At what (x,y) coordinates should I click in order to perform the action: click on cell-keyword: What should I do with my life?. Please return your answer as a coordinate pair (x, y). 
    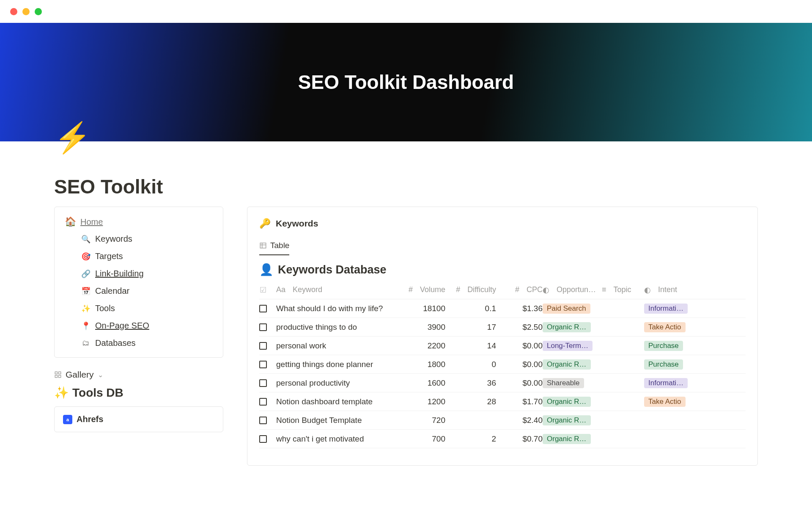
    Looking at the image, I should click on (335, 309).